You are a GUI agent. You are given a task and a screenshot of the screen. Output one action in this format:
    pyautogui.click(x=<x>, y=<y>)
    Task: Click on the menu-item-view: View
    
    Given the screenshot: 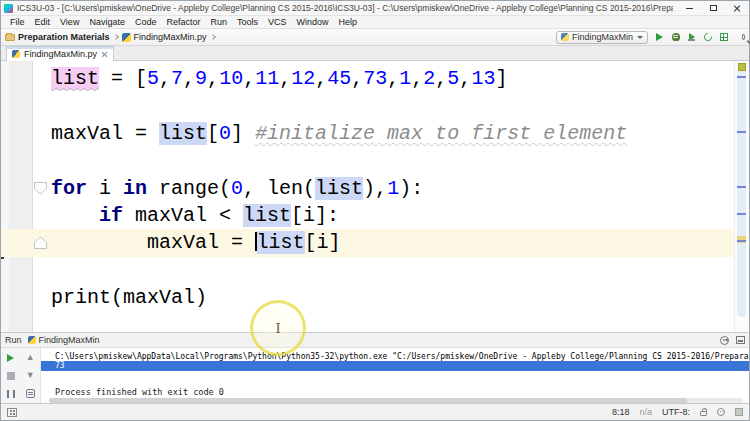 What is the action you would take?
    pyautogui.click(x=70, y=22)
    